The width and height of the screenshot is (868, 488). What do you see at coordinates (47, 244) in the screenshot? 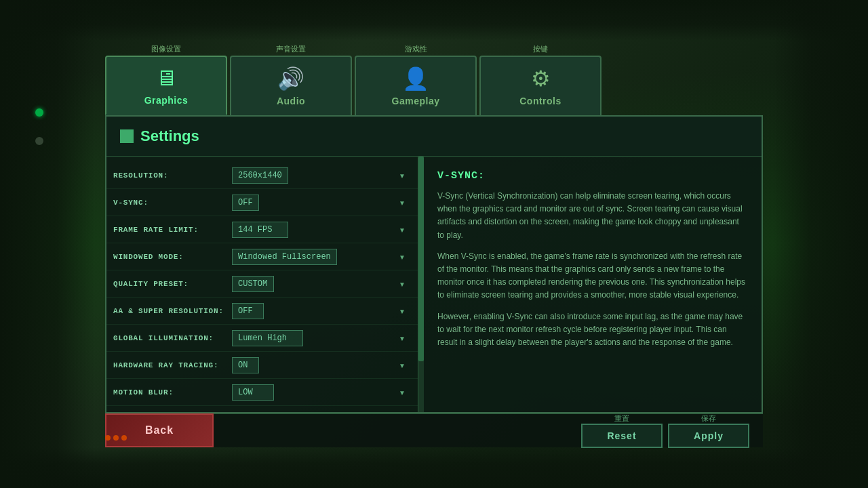
I see `border-left` at bounding box center [47, 244].